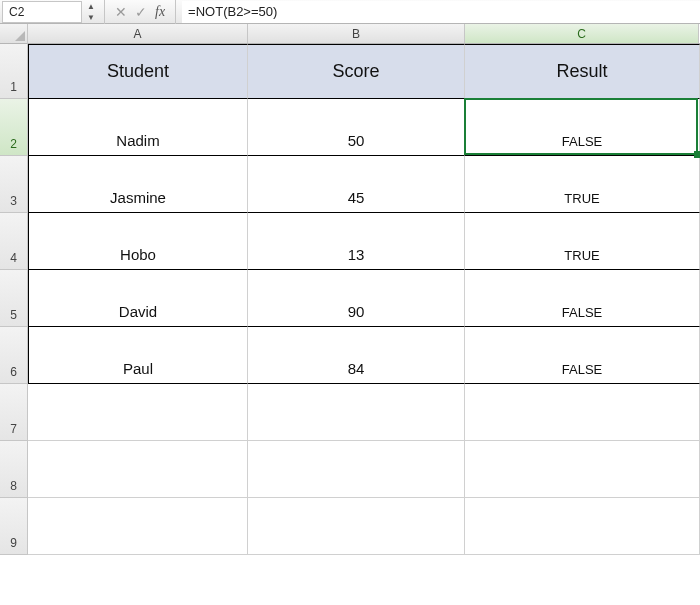 This screenshot has height=605, width=700. Describe the element at coordinates (121, 12) in the screenshot. I see `cancel-formula-button: ✕` at that location.